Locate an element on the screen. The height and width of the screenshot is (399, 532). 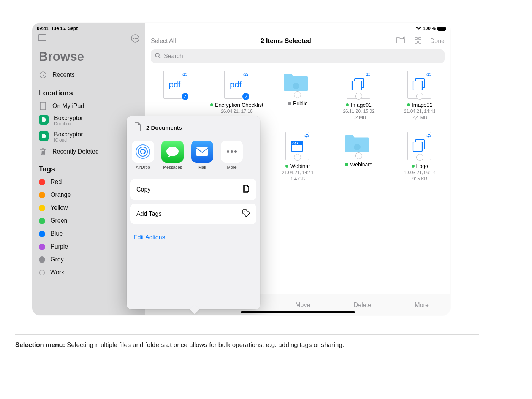
tag-label: Red is located at coordinates (95, 182).